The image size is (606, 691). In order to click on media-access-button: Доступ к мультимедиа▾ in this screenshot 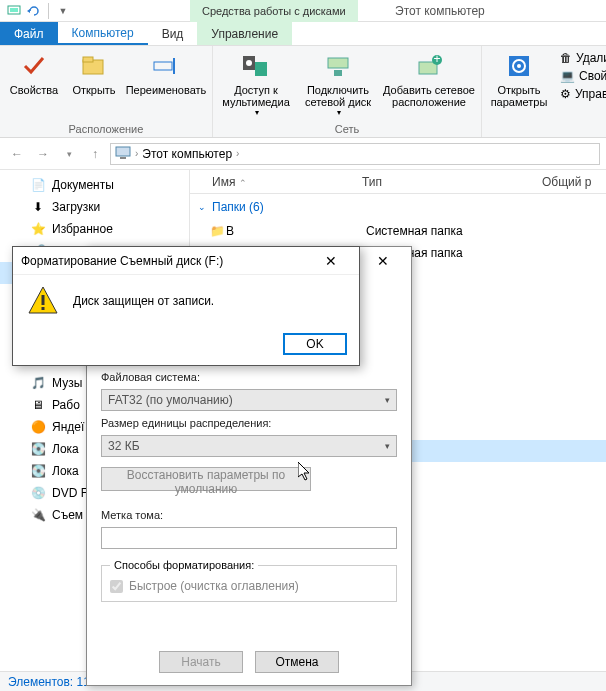, I will do `click(256, 82)`.